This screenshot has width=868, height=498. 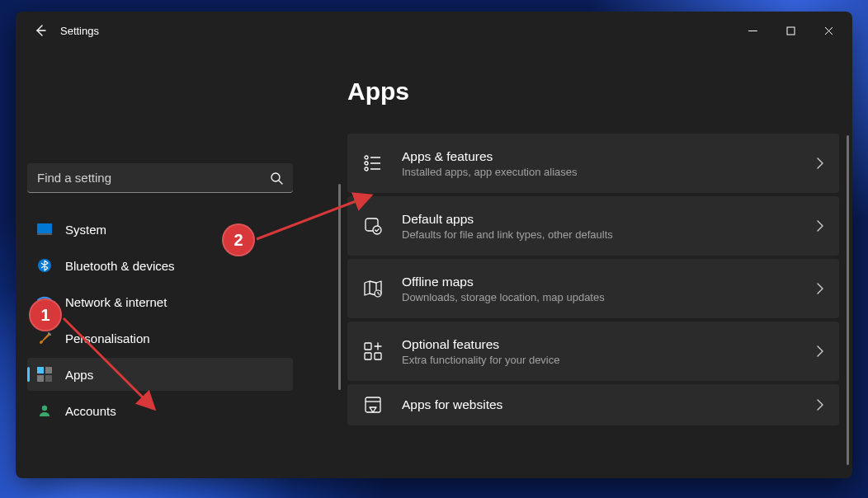 I want to click on search-icon, so click(x=276, y=178).